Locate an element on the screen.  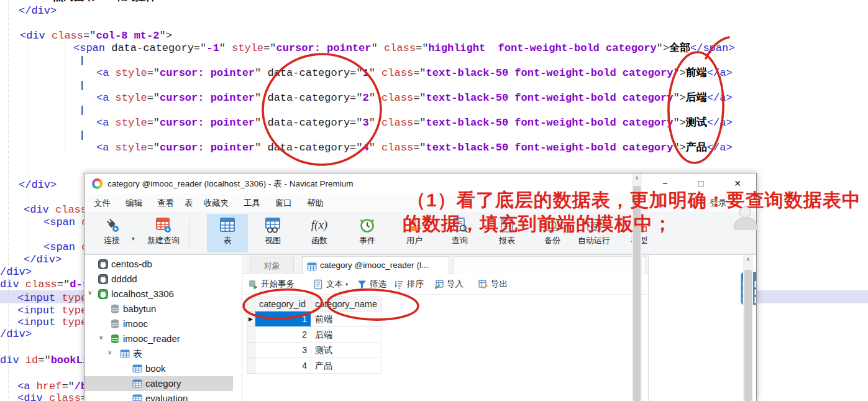
tree-item-evaluation: evaluation is located at coordinates (159, 396).